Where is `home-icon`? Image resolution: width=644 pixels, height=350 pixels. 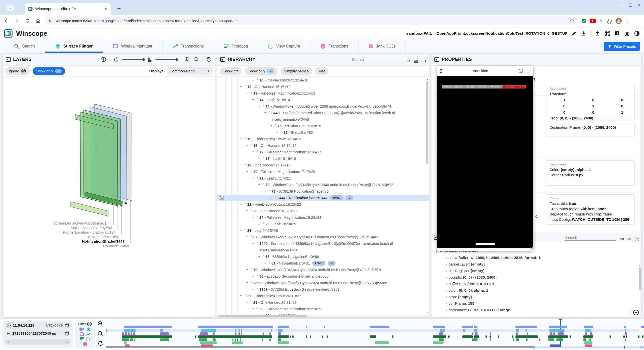 home-icon is located at coordinates (38, 21).